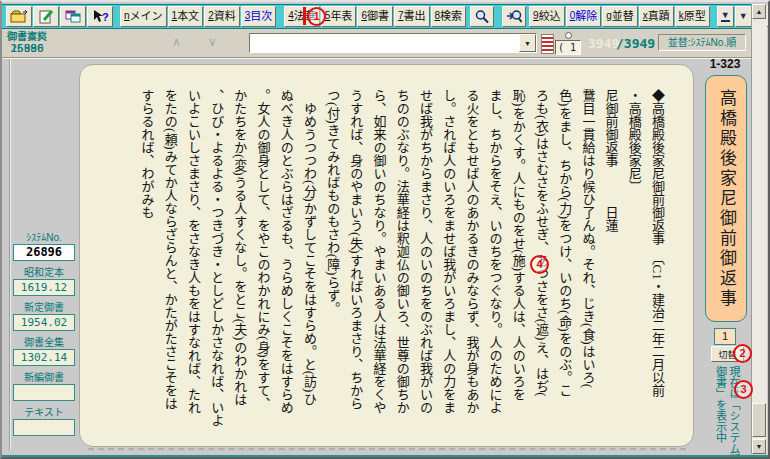 Image resolution: width=770 pixels, height=459 pixels. What do you see at coordinates (44, 412) in the screenshot?
I see `field-label: テキスト` at bounding box center [44, 412].